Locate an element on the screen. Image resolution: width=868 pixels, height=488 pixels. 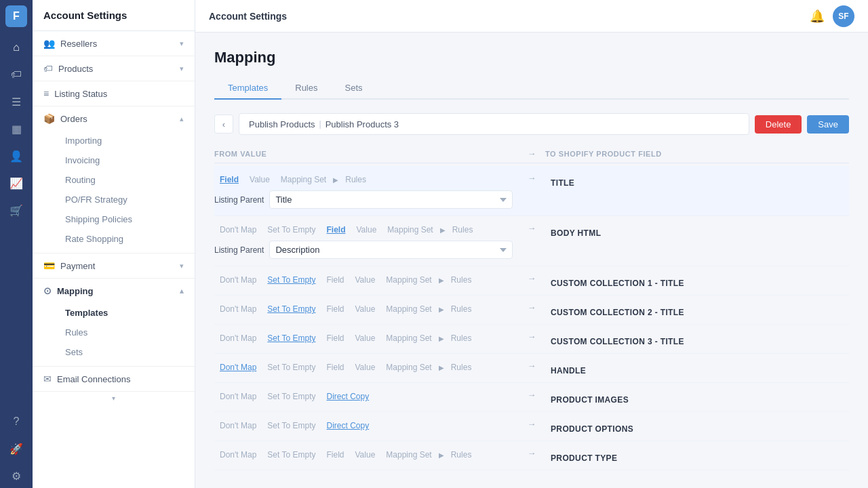
people-icon: 👤 is located at coordinates (16, 156).